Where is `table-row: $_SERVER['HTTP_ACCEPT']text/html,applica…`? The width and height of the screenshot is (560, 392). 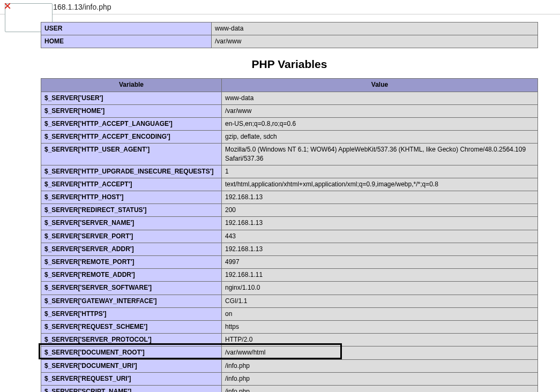
table-row: $_SERVER['HTTP_ACCEPT']text/html,applica… is located at coordinates (289, 184).